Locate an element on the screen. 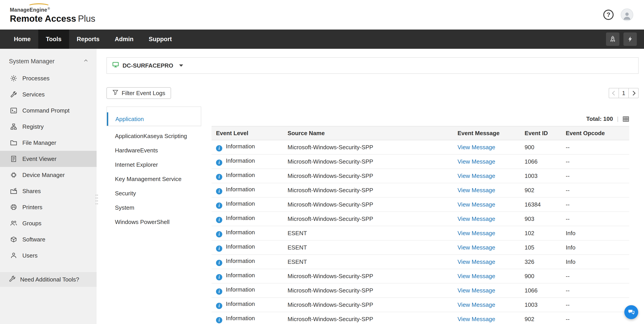 This screenshot has width=644, height=324. category-applicationkaseya-scripting: ApplicationKaseya Scripting is located at coordinates (154, 136).